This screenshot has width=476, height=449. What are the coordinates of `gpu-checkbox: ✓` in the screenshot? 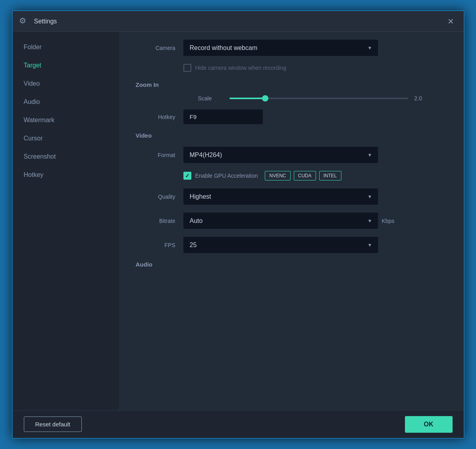 It's located at (187, 176).